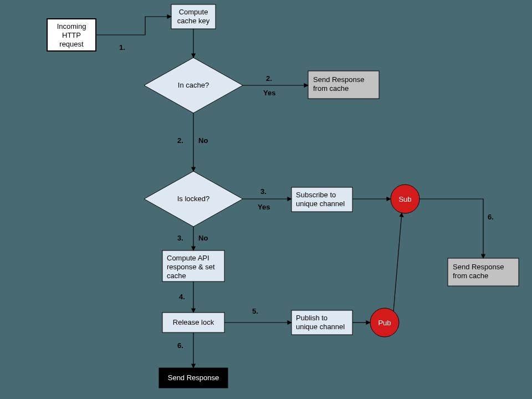  What do you see at coordinates (398, 262) in the screenshot?
I see `edge-pub-to-sub` at bounding box center [398, 262].